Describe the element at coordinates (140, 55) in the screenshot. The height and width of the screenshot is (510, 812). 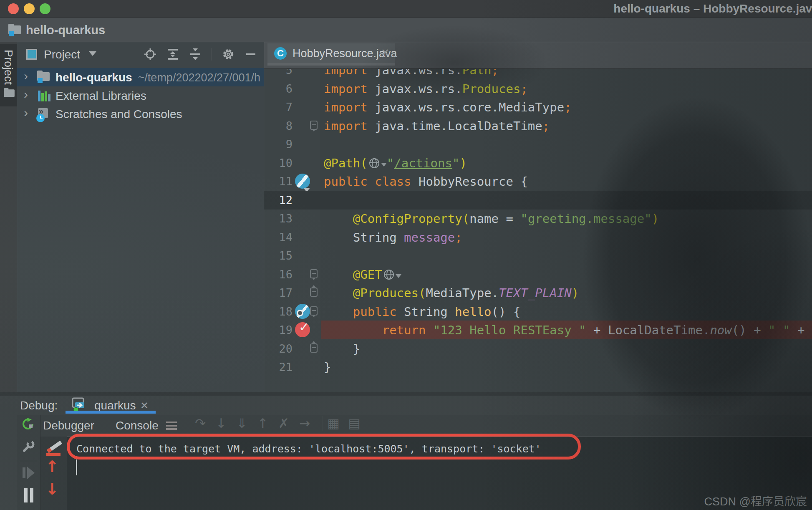
I see `project-panel-header: Project` at that location.